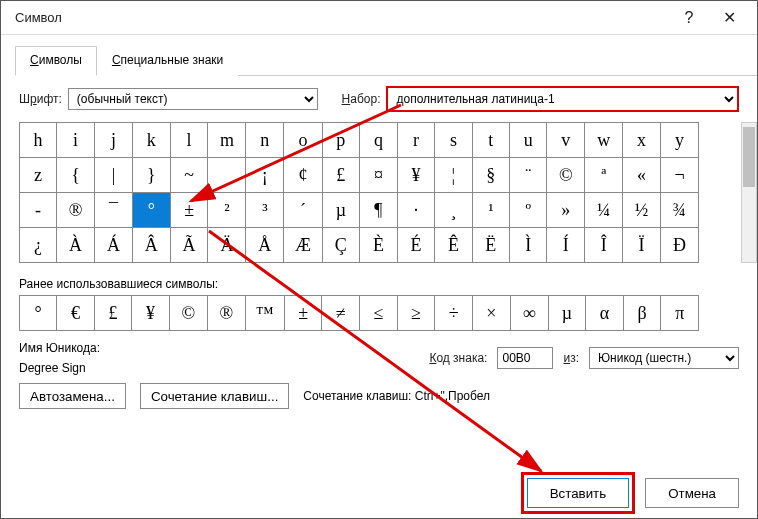 The height and width of the screenshot is (519, 758). I want to click on symbol-cell: Ç, so click(341, 246).